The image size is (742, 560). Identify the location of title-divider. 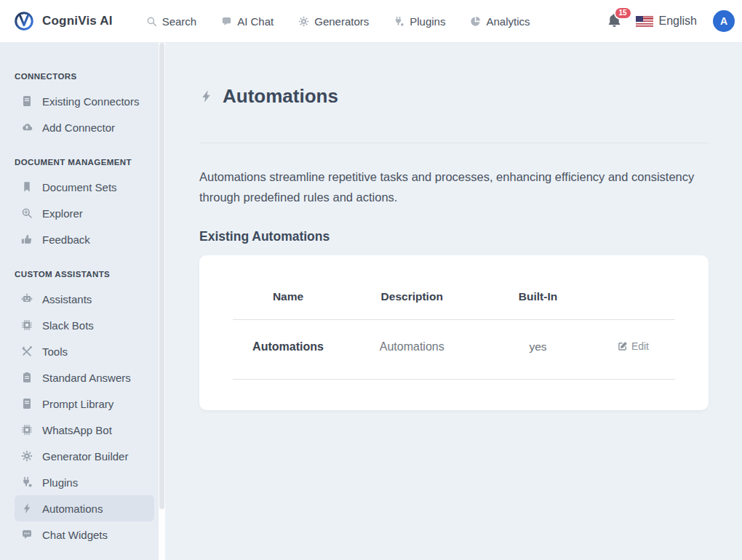
(454, 143).